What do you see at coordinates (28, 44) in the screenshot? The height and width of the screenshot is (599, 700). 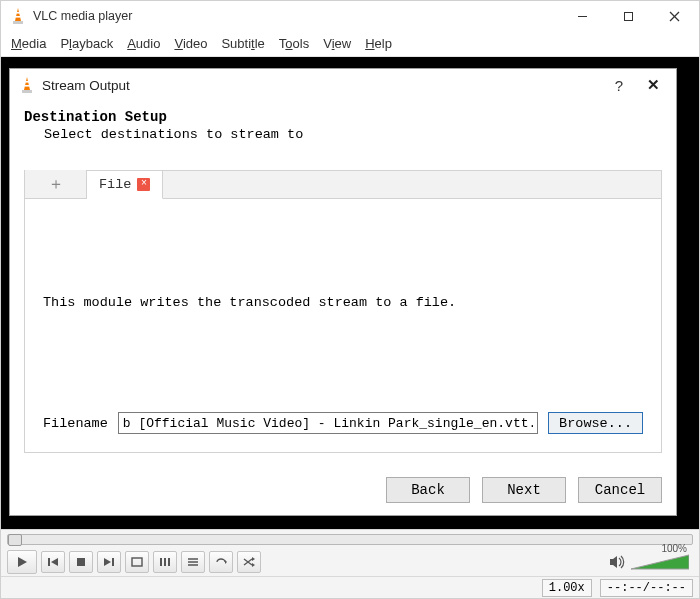 I see `menu-media: Media` at bounding box center [28, 44].